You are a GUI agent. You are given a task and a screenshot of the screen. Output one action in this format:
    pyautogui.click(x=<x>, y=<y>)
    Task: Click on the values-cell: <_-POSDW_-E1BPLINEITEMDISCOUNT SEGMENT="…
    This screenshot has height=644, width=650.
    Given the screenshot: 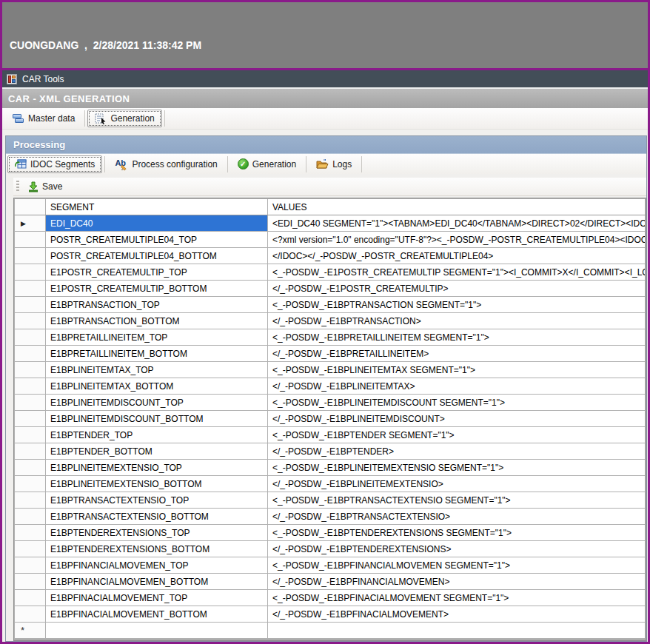 What is the action you would take?
    pyautogui.click(x=457, y=403)
    